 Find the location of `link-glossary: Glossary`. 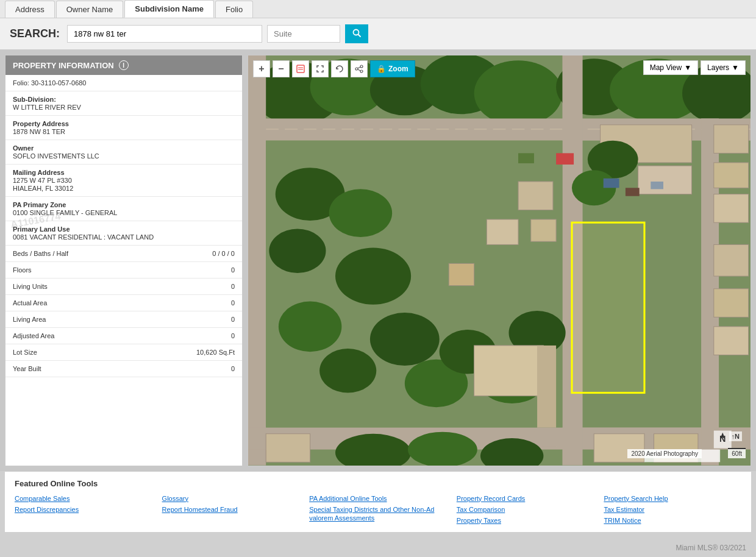

link-glossary: Glossary is located at coordinates (176, 498).